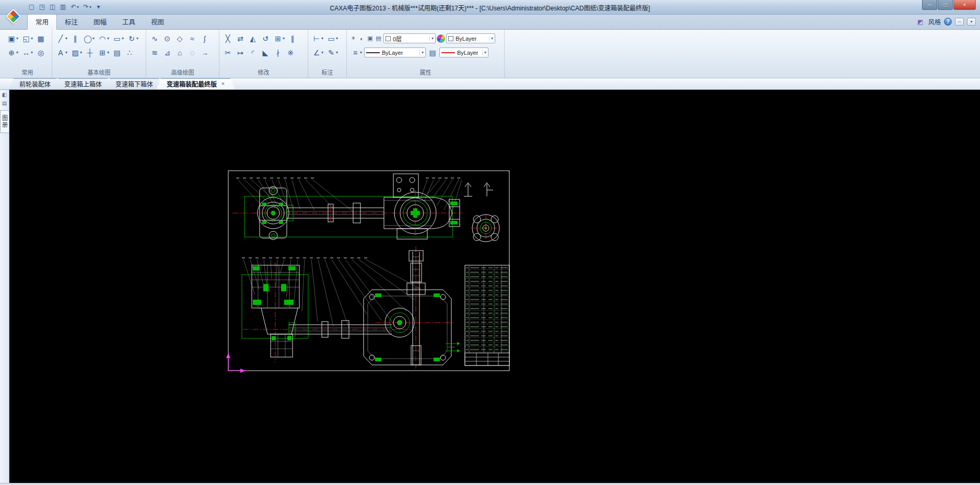  What do you see at coordinates (395, 52) in the screenshot?
I see `linetype-select: ByLayer ▾` at bounding box center [395, 52].